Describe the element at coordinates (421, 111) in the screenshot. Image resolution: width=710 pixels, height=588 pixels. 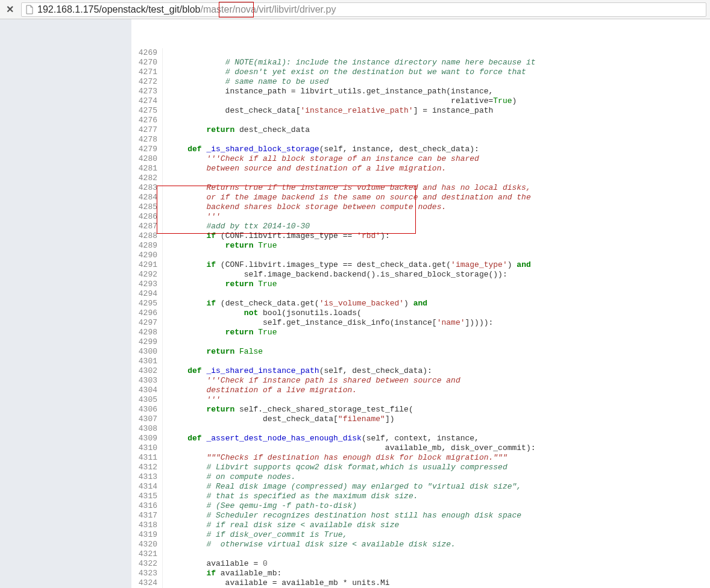
I see `code-line: 4275 dest_check_data['instance_relative_…` at that location.